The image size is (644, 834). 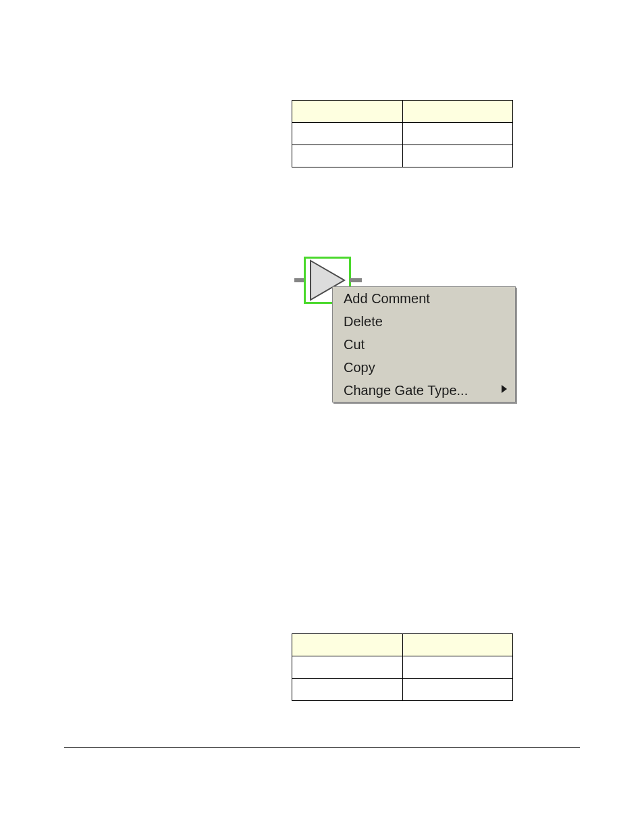 What do you see at coordinates (424, 390) in the screenshot?
I see `menu-item-change-gate-type: Change Gate Type...` at bounding box center [424, 390].